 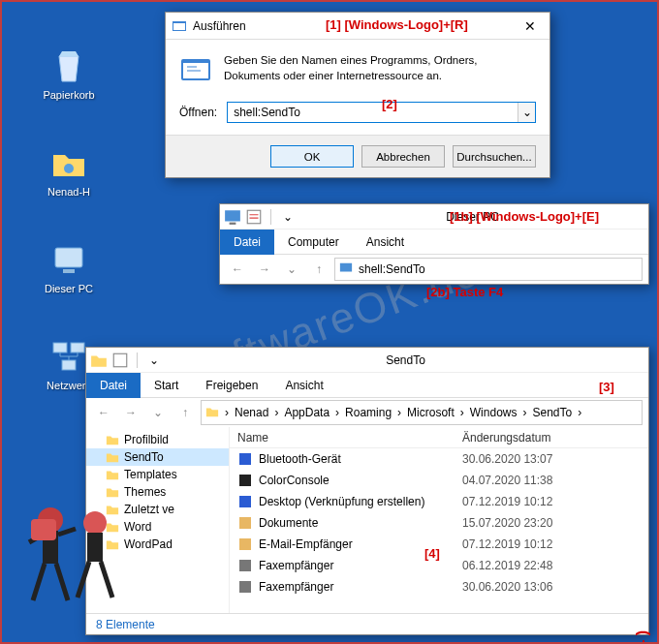 I want to click on run-input, so click(x=372, y=112).